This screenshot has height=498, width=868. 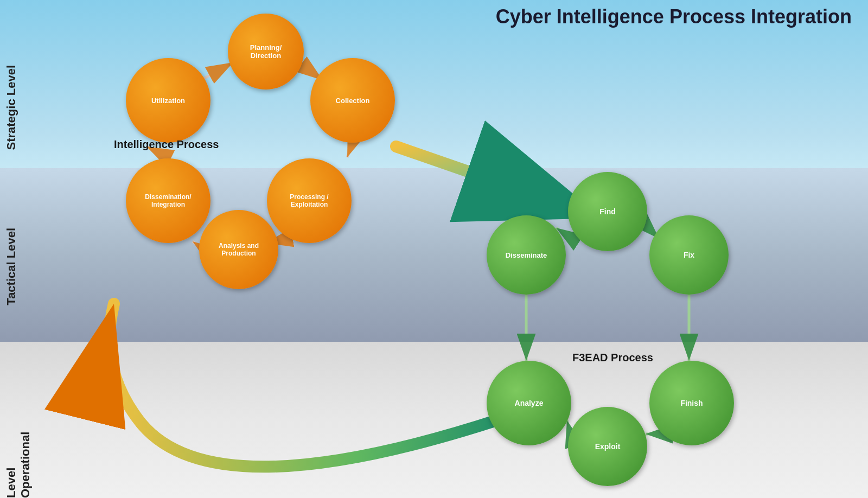 What do you see at coordinates (691, 403) in the screenshot?
I see `finish-label: Finish` at bounding box center [691, 403].